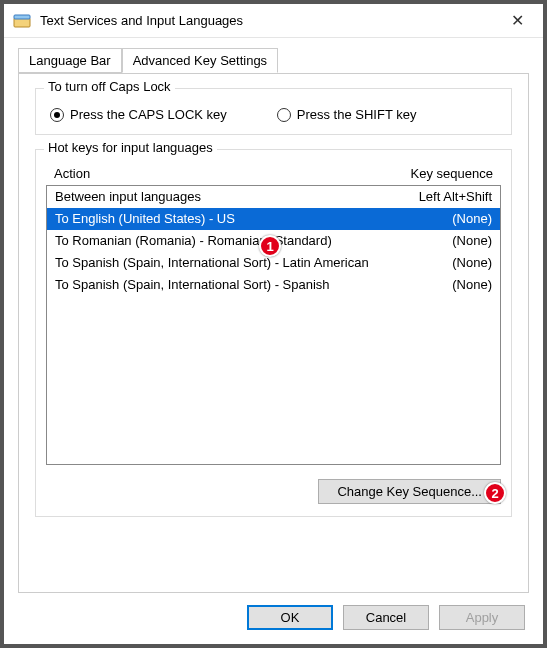 Image resolution: width=547 pixels, height=648 pixels. What do you see at coordinates (70, 60) in the screenshot?
I see `tab-language-bar: Language Bar` at bounding box center [70, 60].